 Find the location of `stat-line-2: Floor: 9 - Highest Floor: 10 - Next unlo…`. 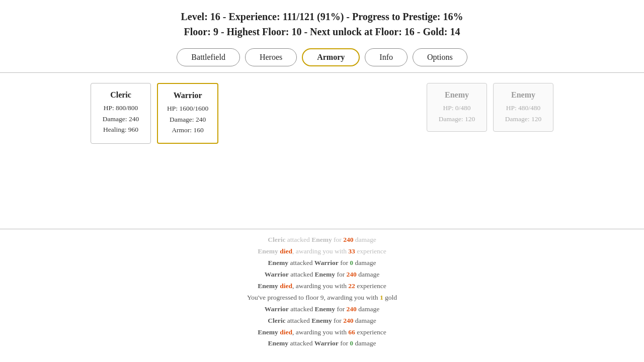

stat-line-2: Floor: 9 - Highest Floor: 10 - Next unlo… is located at coordinates (322, 32).